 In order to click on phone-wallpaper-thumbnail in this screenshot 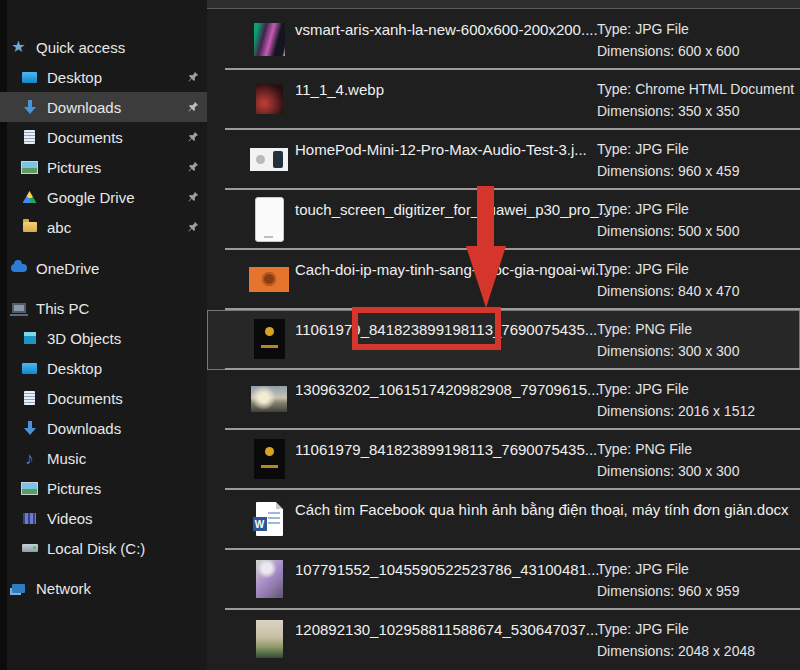, I will do `click(270, 40)`.